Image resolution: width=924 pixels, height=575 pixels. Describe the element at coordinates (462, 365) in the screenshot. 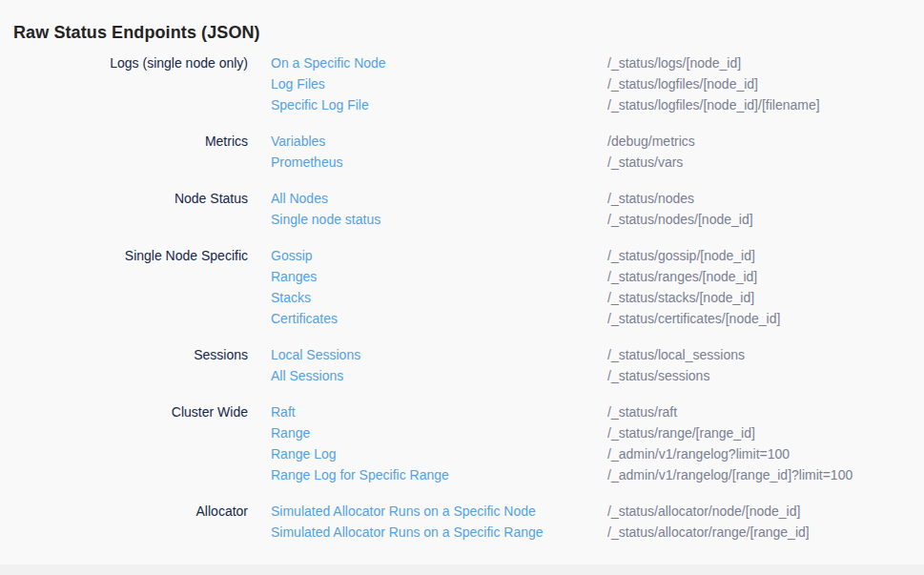

I see `endpoint-section: Sessions Local SessionsAll Sessions /_st…` at that location.